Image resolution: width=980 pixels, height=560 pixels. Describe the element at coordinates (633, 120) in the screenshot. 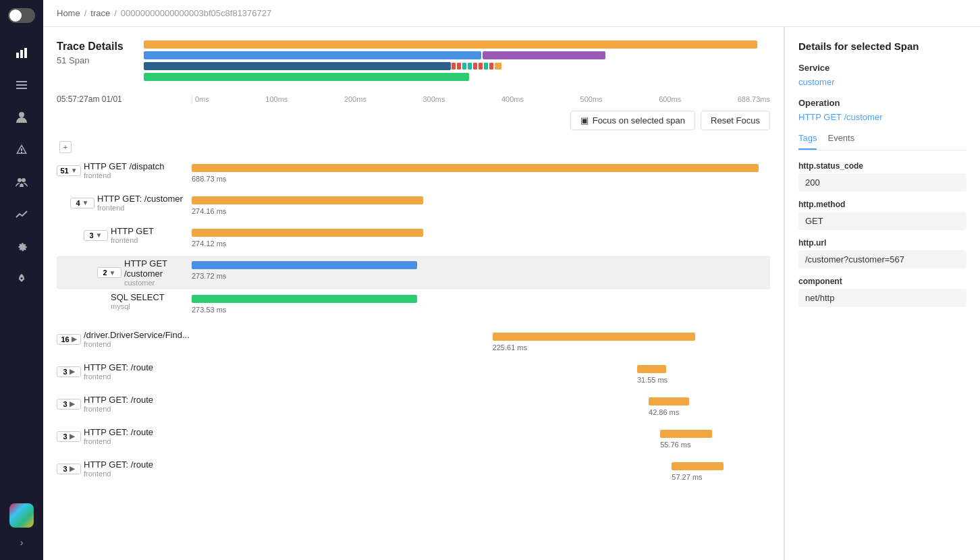

I see `focus-selected-span-button: ▣ Focus on selected span` at that location.